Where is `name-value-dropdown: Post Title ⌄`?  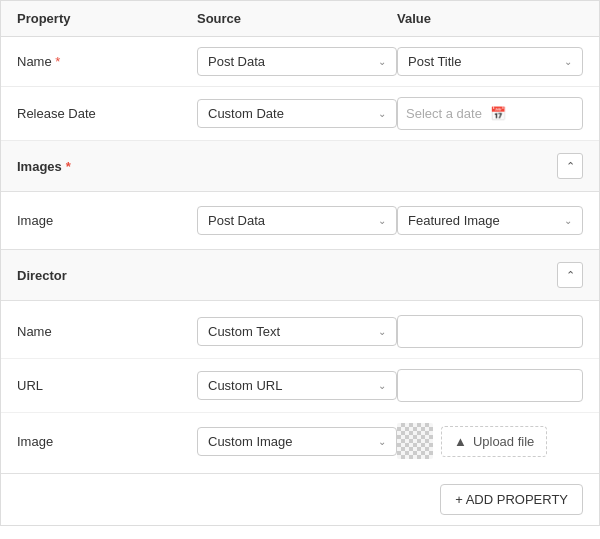 name-value-dropdown: Post Title ⌄ is located at coordinates (490, 62).